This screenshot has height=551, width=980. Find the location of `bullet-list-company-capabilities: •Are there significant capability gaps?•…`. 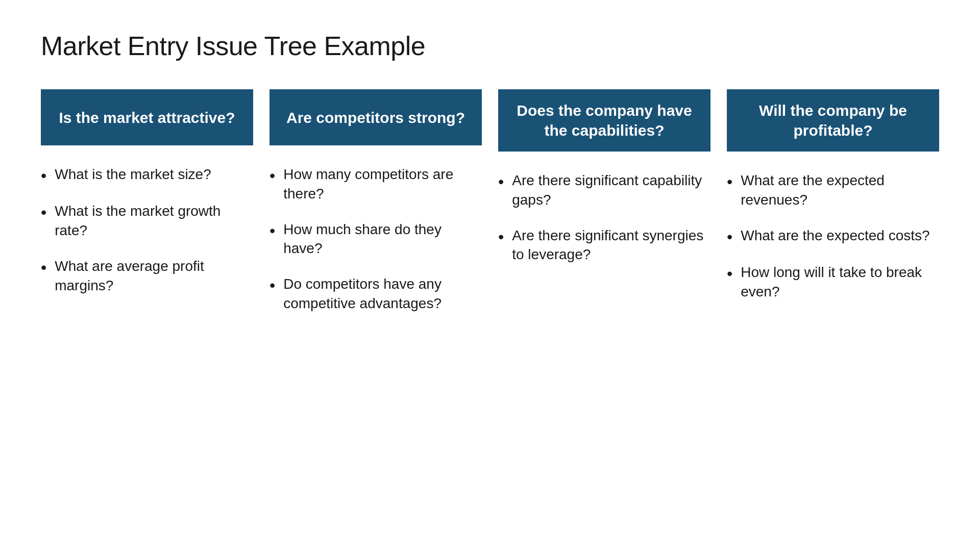

bullet-list-company-capabilities: •Are there significant capability gaps?•… is located at coordinates (604, 217).